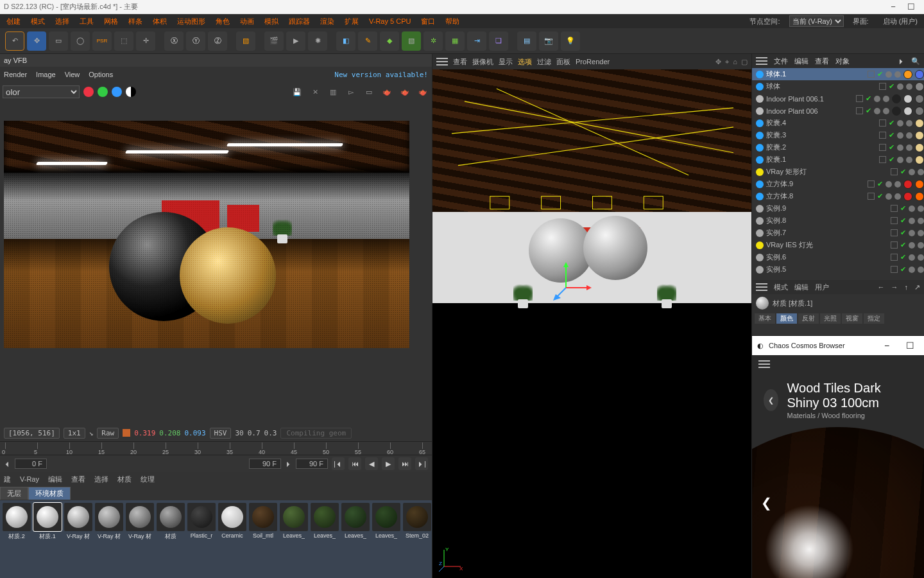  I want to click on attr-fwd-icon: →, so click(894, 287).